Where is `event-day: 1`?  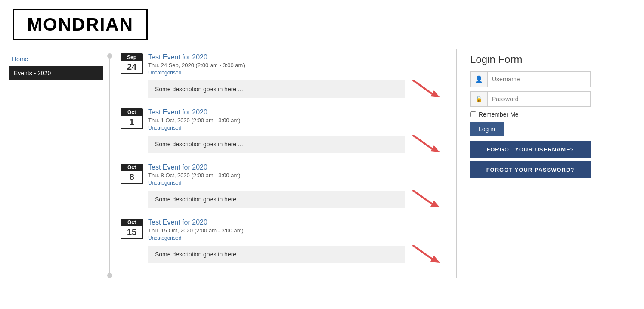 event-day: 1 is located at coordinates (132, 122).